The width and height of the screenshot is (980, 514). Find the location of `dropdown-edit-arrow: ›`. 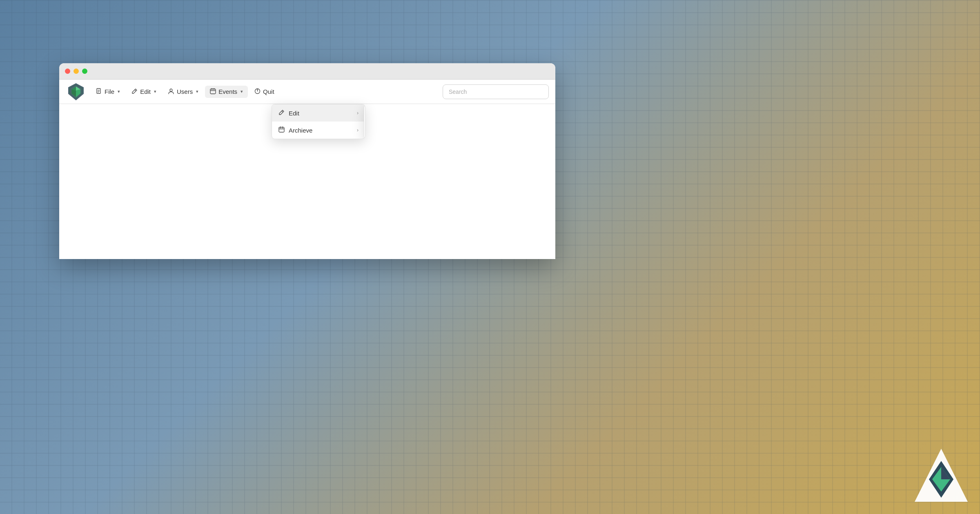

dropdown-edit-arrow: › is located at coordinates (358, 113).